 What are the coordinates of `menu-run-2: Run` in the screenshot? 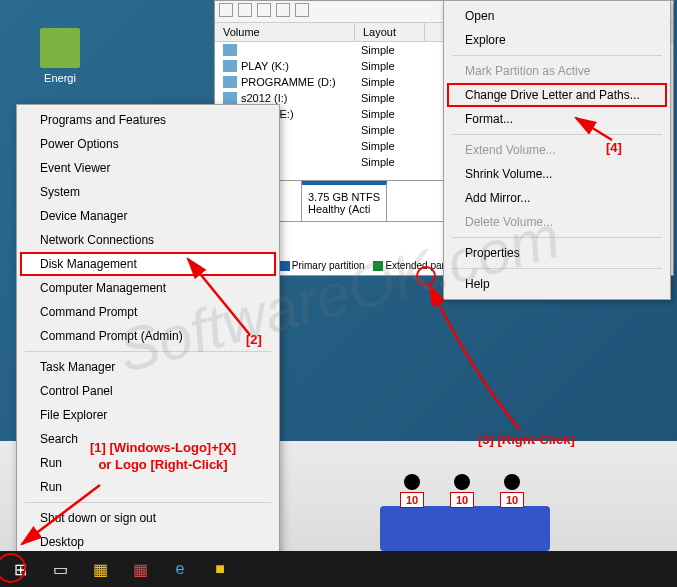 It's located at (148, 487).